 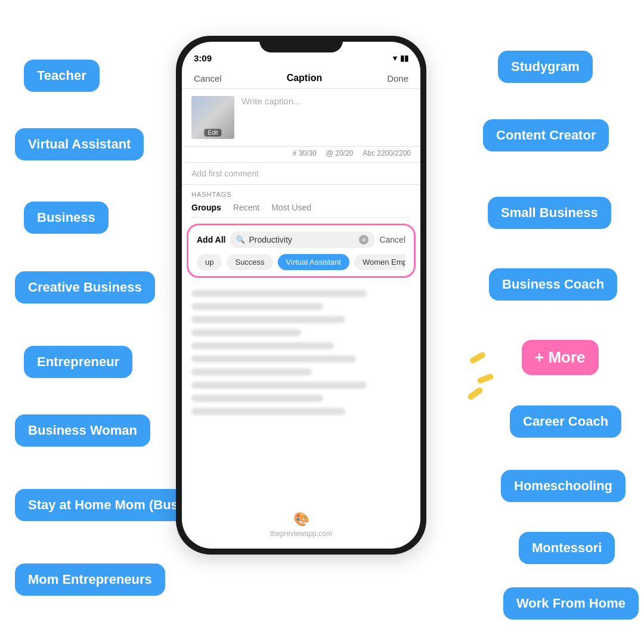 I want to click on edit-label: Edit, so click(x=212, y=132).